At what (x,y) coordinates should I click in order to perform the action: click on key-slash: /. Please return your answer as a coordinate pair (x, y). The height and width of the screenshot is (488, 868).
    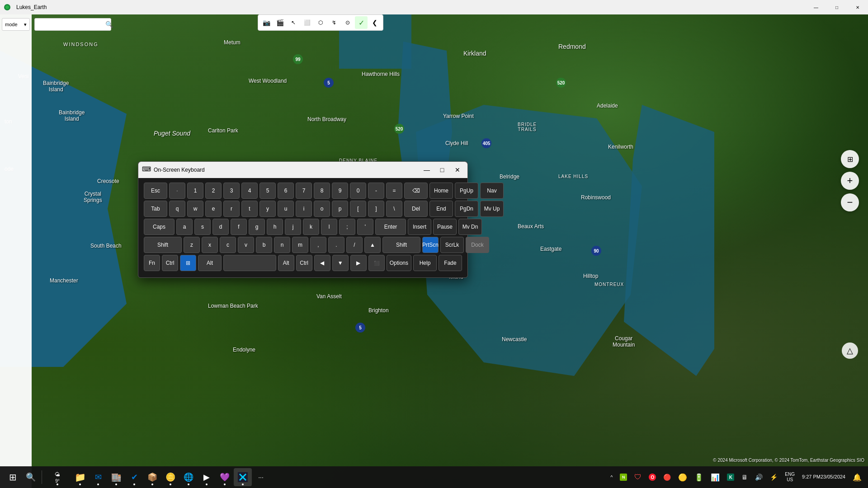
    Looking at the image, I should click on (354, 245).